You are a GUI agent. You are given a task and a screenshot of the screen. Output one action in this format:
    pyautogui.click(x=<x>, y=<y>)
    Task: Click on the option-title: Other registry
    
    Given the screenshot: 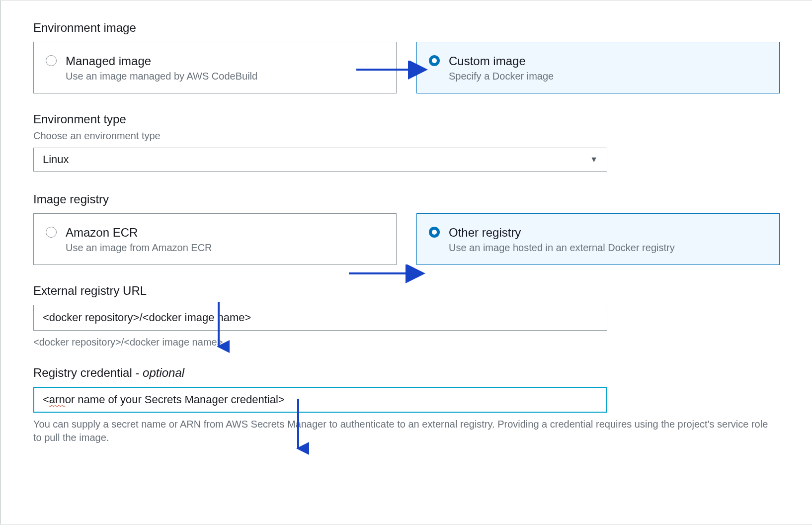 What is the action you would take?
    pyautogui.click(x=562, y=233)
    